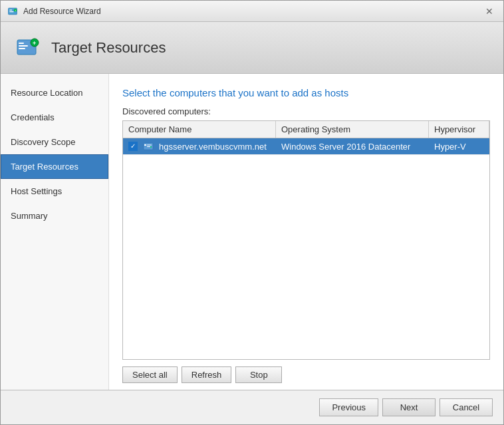 This screenshot has height=425, width=504. Describe the element at coordinates (55, 117) in the screenshot. I see `sidebar-item-credentials: Credentials` at that location.